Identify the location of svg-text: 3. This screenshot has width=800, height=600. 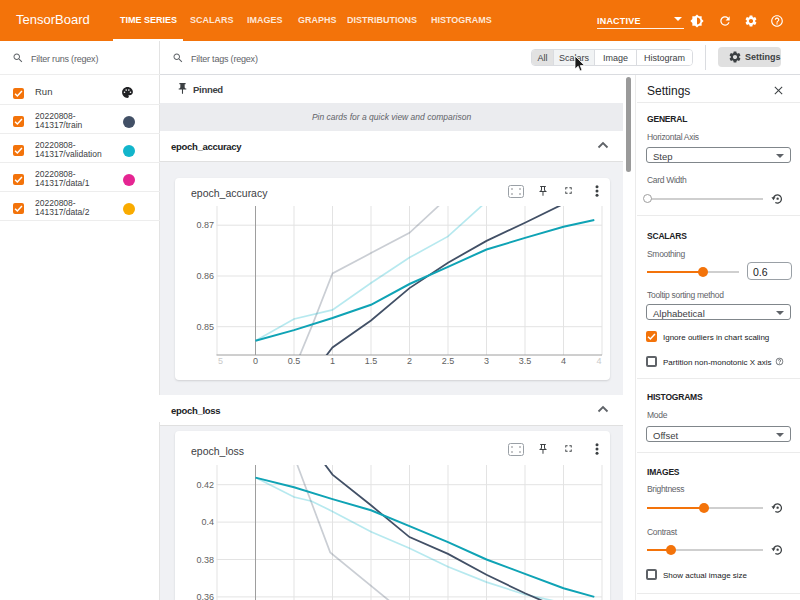
(486, 361).